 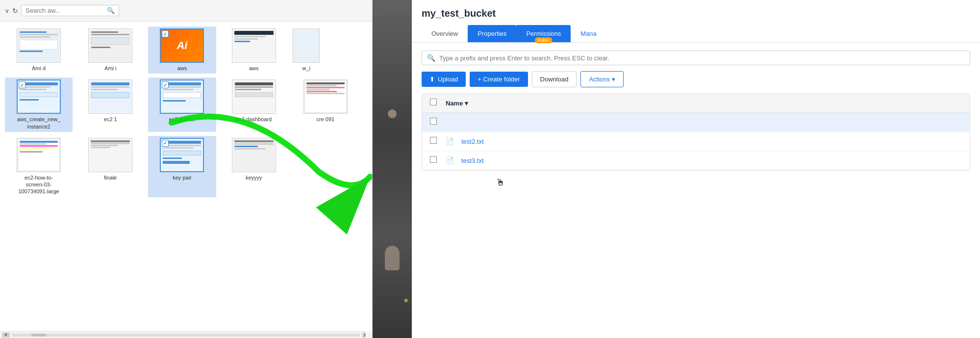 I want to click on file-thumb-w-i, so click(x=306, y=46).